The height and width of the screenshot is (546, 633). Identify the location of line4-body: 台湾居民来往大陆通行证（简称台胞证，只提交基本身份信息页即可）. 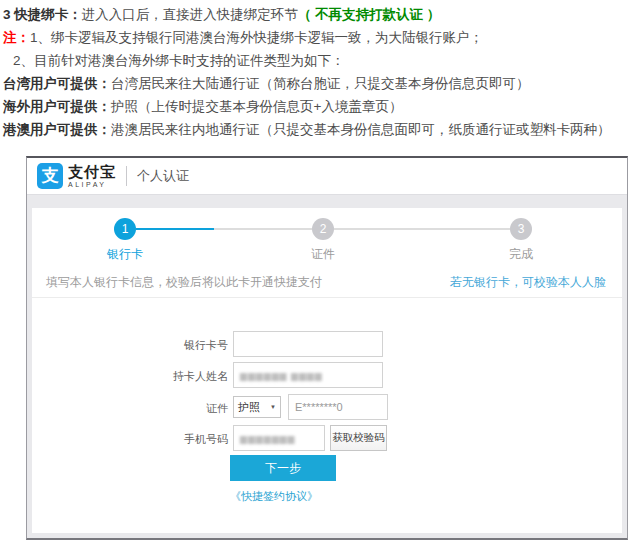
(320, 84).